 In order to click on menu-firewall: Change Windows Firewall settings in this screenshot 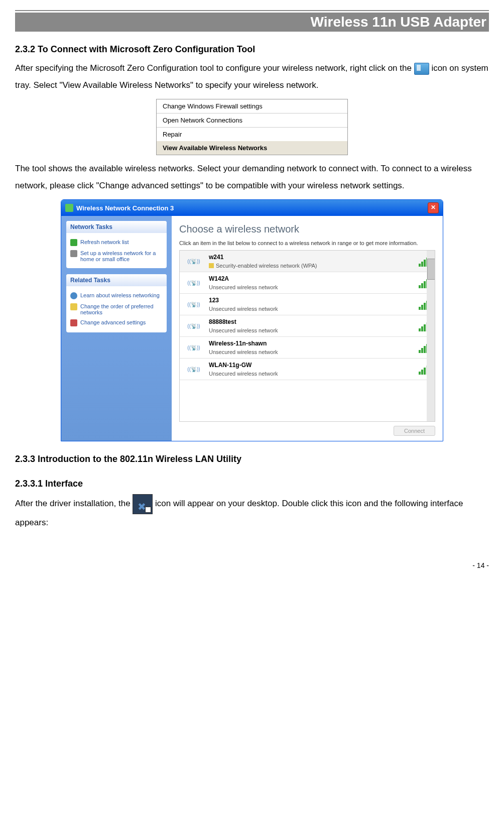, I will do `click(252, 106)`.